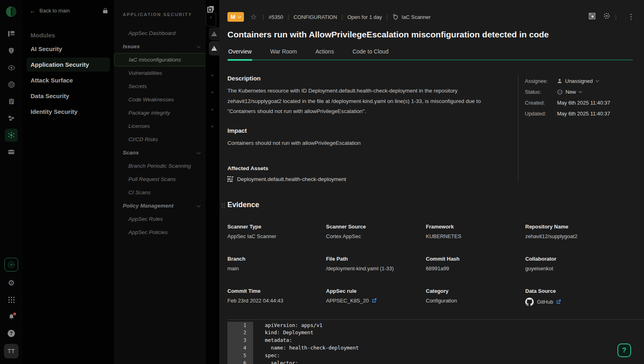 The image size is (644, 364). I want to click on created-value: May 6th 2025 11:40:37, so click(584, 103).